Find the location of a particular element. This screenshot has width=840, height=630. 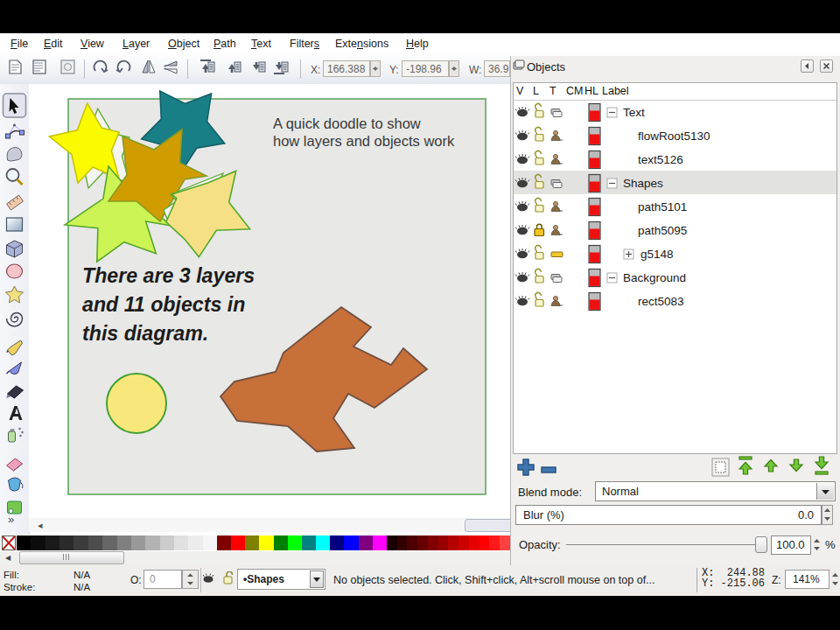

svg-text: how layers and objects work is located at coordinates (364, 141).